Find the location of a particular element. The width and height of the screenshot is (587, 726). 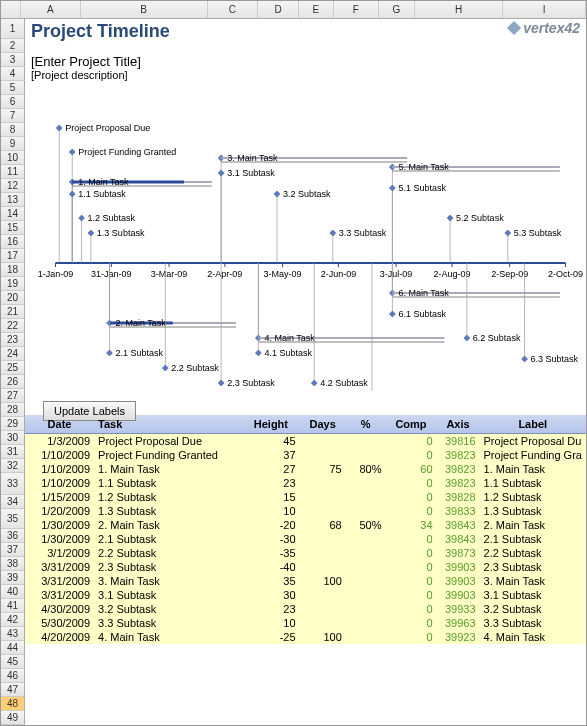

row-header: 21 is located at coordinates (13, 312).